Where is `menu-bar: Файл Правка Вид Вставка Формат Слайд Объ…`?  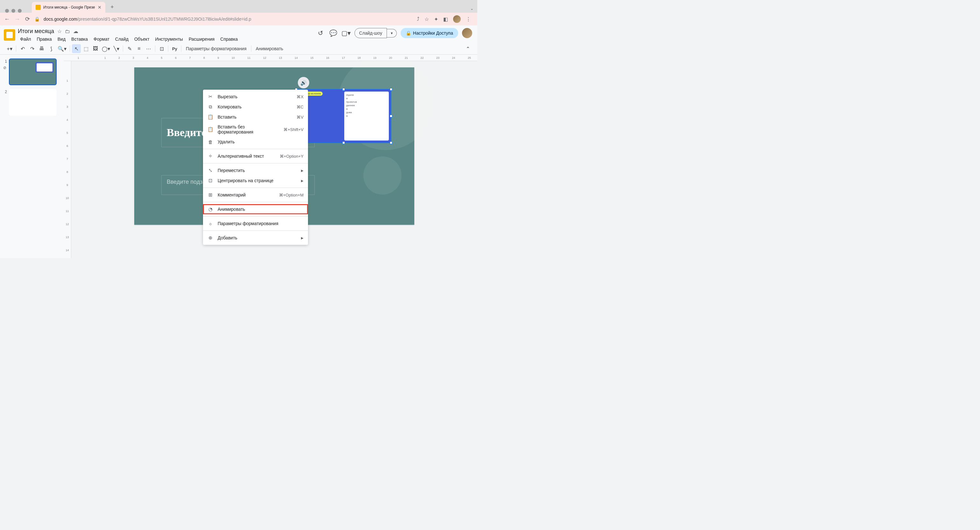
menu-bar: Файл Правка Вид Вставка Формат Слайд Объ… is located at coordinates (166, 39).